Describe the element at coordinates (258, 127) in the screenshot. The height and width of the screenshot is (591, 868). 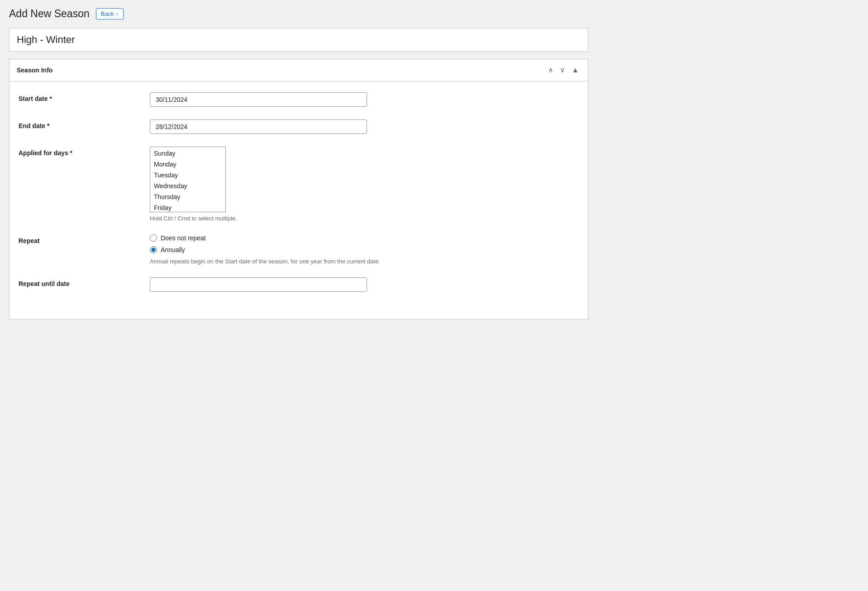
I see `end-date-input` at that location.